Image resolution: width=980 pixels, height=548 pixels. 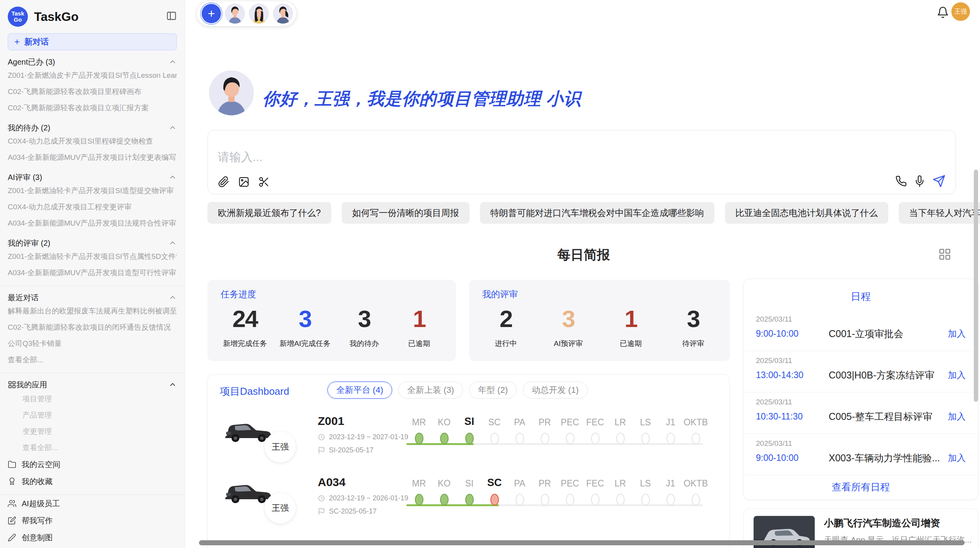 What do you see at coordinates (555, 390) in the screenshot?
I see `dashboard-tab: 动总开发 (1)` at bounding box center [555, 390].